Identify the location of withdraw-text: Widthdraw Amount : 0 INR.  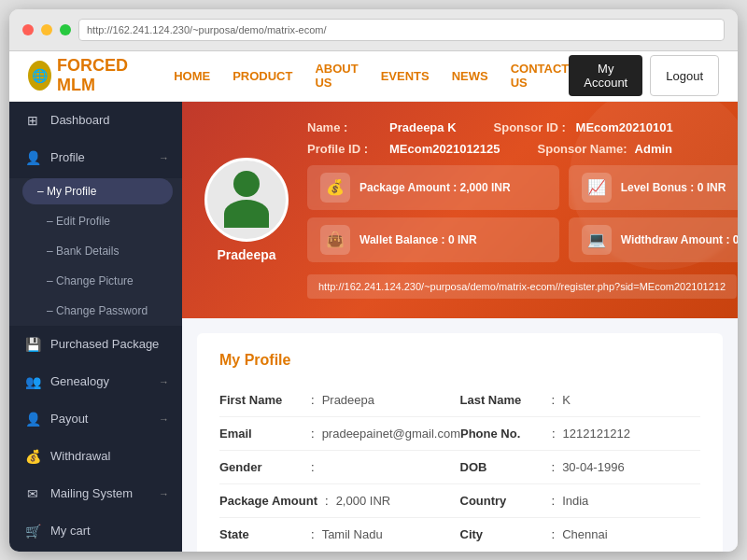
(680, 240).